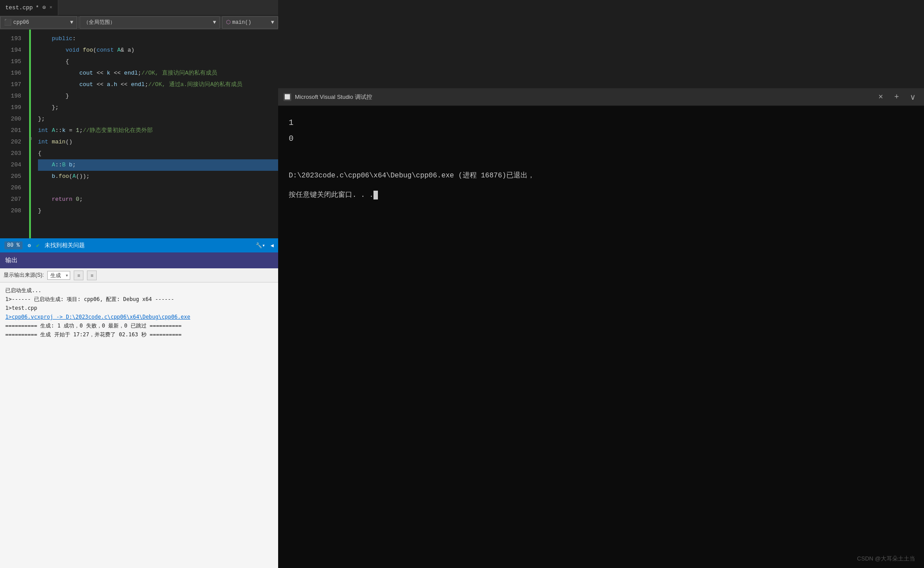 The width and height of the screenshot is (924, 568). What do you see at coordinates (30, 135) in the screenshot?
I see `gutter: ⊟` at bounding box center [30, 135].